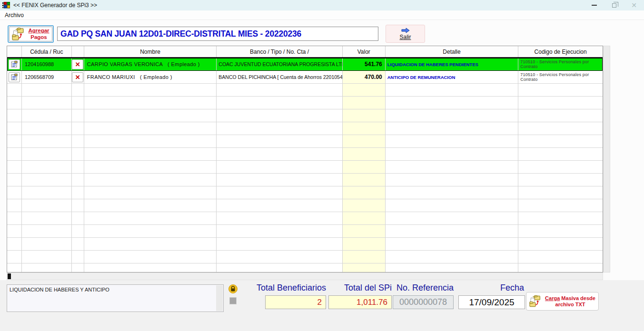  Describe the element at coordinates (150, 51) in the screenshot. I see `header-nombre: Nombre` at that location.